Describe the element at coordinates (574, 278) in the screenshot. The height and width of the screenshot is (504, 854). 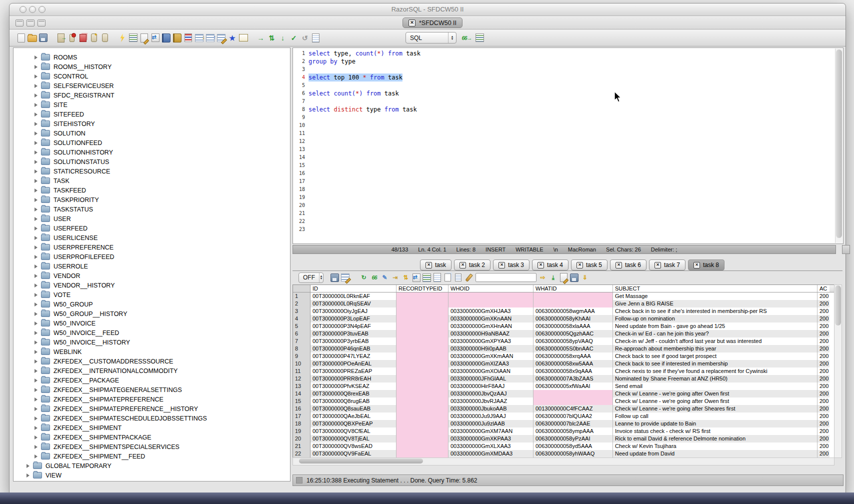
I see `save-grid-icon` at that location.